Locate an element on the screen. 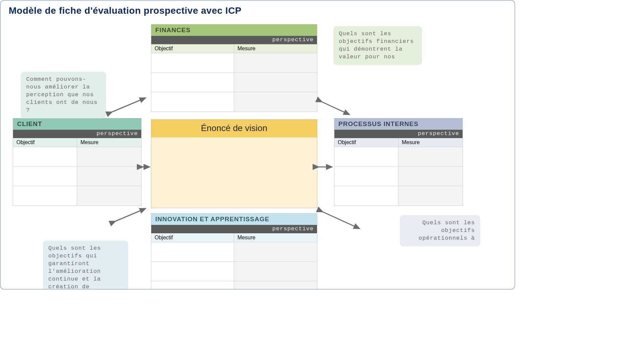 This screenshot has height=362, width=644. card-innovation-subtitle: perspective is located at coordinates (234, 229).